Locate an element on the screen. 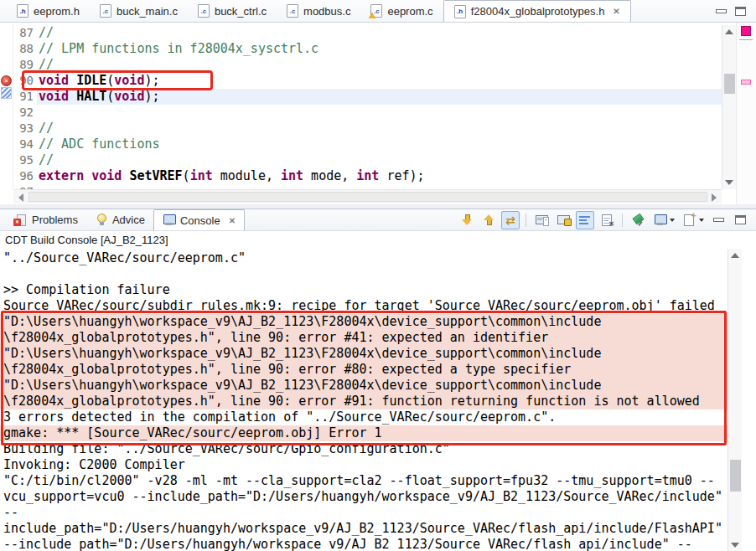  overview-error-marker is located at coordinates (746, 82).